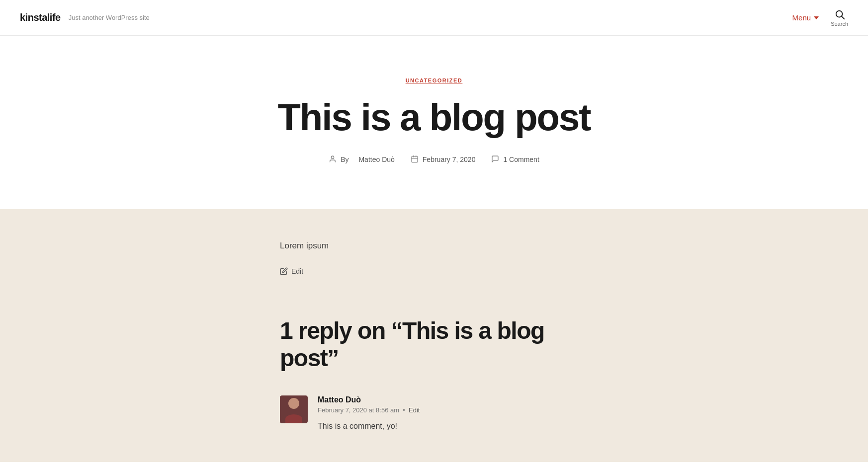 This screenshot has height=468, width=868. Describe the element at coordinates (291, 271) in the screenshot. I see `edit-link: Edit` at that location.